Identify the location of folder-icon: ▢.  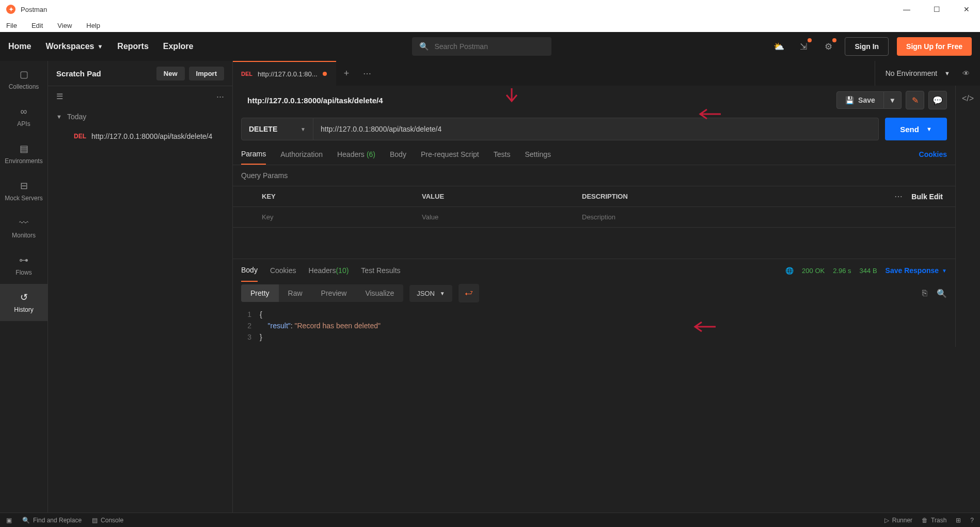
(24, 74).